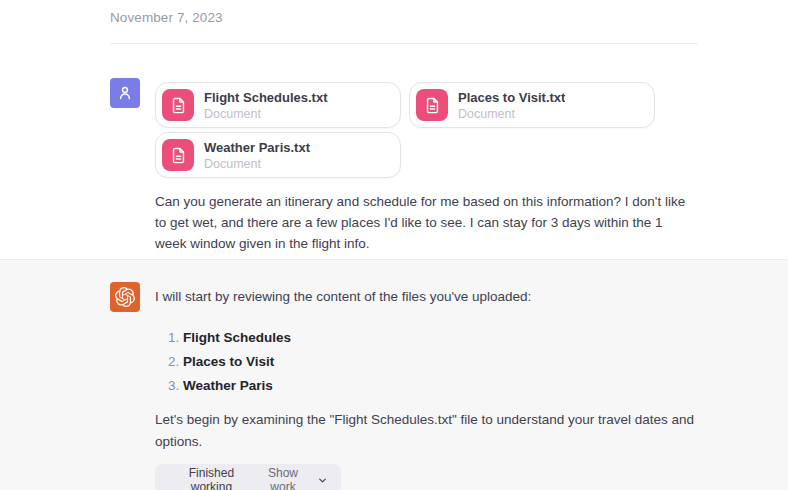 The height and width of the screenshot is (490, 788). What do you see at coordinates (425, 222) in the screenshot?
I see `user-message-text: Can you generate an itinerary and schedu…` at bounding box center [425, 222].